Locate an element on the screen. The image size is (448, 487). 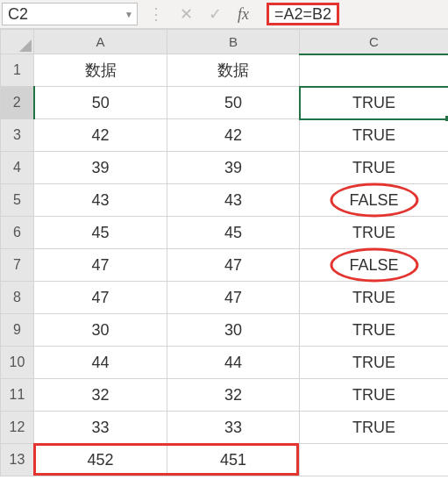
cell-A7: 47 is located at coordinates (101, 265).